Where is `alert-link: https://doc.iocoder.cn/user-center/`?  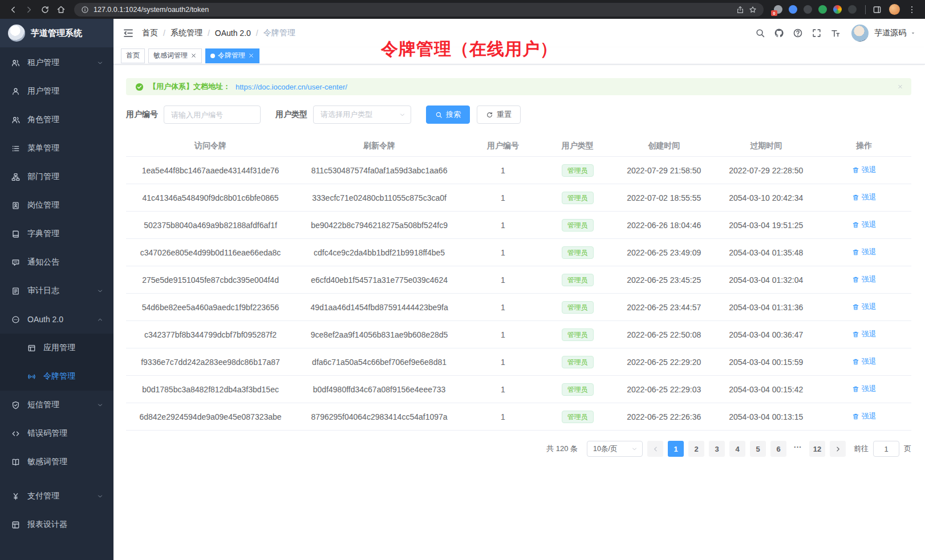
alert-link: https://doc.iocoder.cn/user-center/ is located at coordinates (291, 87).